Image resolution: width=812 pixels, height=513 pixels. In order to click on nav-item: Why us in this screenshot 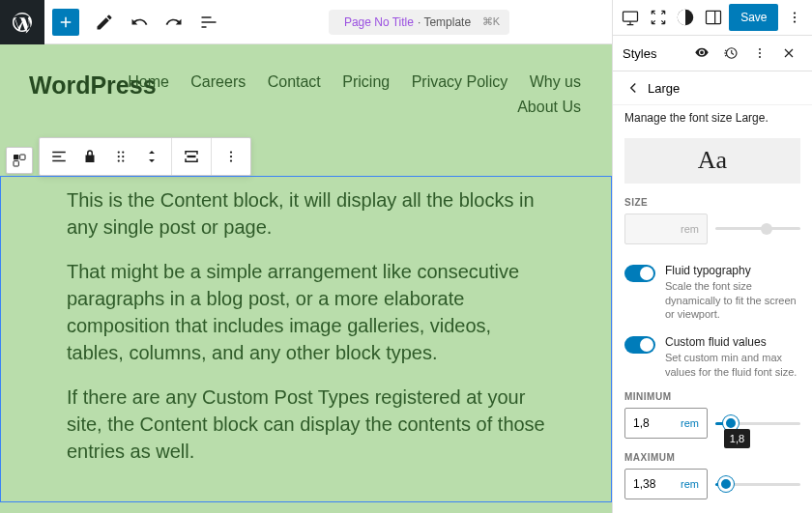, I will do `click(555, 81)`.